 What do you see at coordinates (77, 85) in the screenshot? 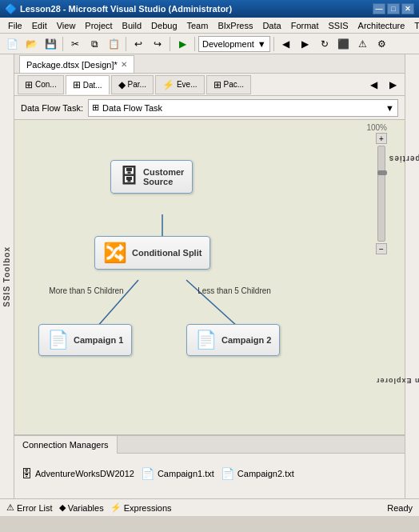
I see `data-flow-icon: ⊞` at bounding box center [77, 85].